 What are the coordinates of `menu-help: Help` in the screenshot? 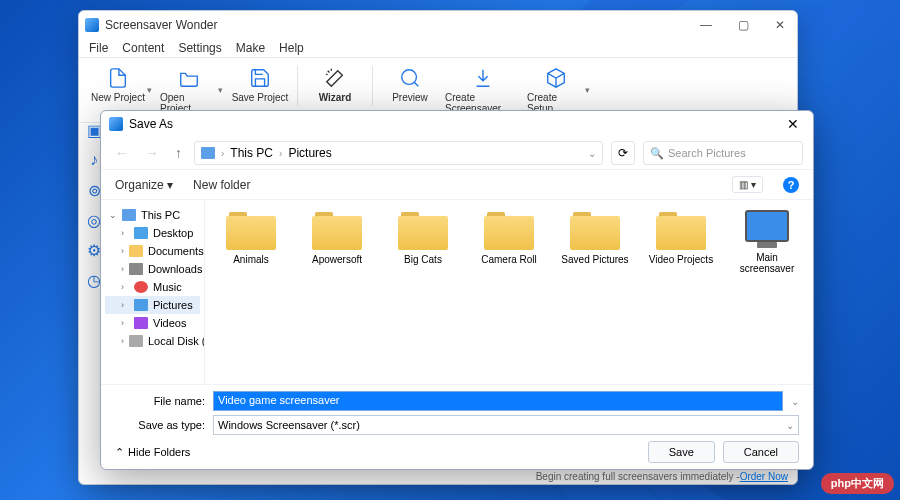 It's located at (292, 48).